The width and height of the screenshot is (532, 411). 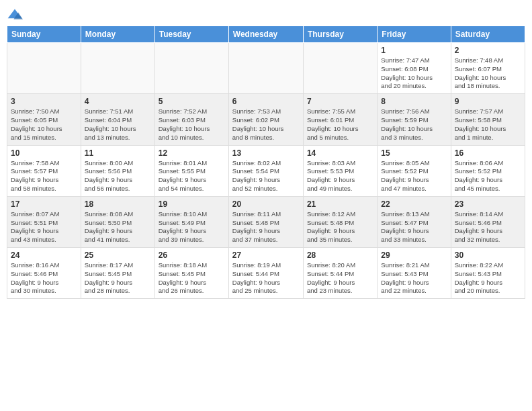 What do you see at coordinates (266, 222) in the screenshot?
I see `calendar-day-cell: 20Sunrise: 8:11 AM Sunset: 5:48 PM Dayli…` at bounding box center [266, 222].